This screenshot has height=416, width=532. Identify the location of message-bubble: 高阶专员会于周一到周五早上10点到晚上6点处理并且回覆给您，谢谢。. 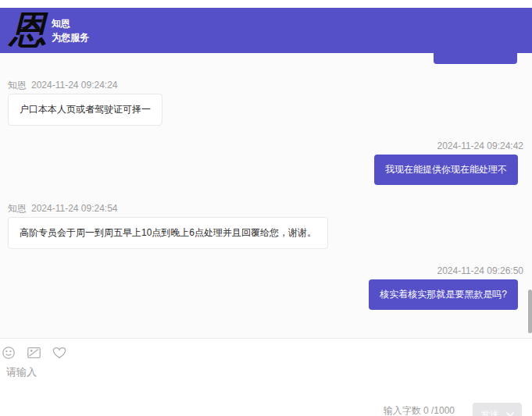
(168, 233).